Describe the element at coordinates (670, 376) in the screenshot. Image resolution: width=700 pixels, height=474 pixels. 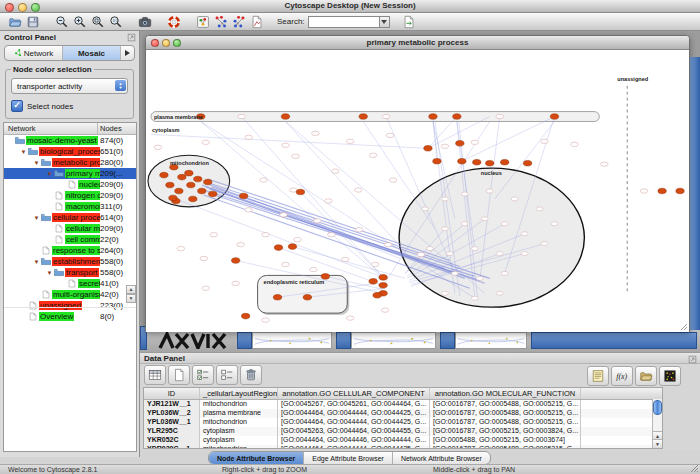
I see `matrix-icon` at that location.